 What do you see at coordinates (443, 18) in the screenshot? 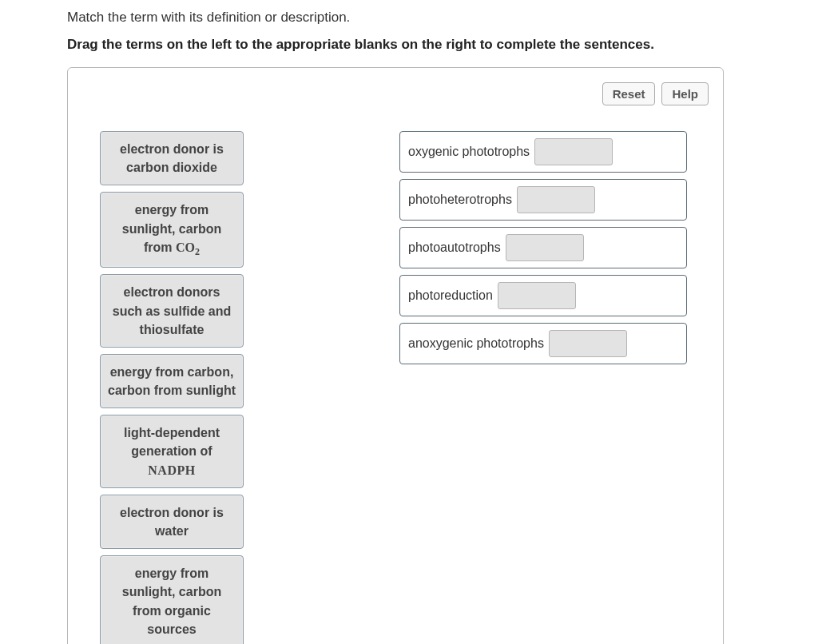
I see `intro-text: Match the term with its definition or de…` at bounding box center [443, 18].